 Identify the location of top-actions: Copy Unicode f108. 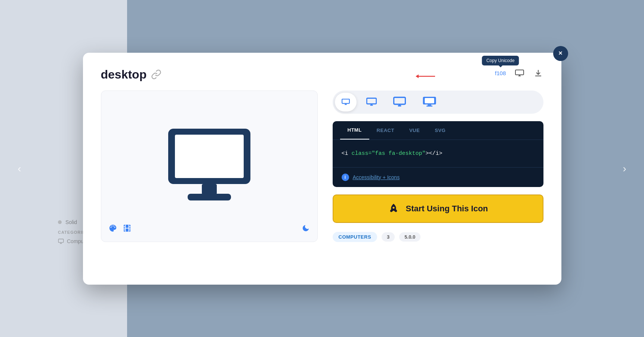
(519, 73).